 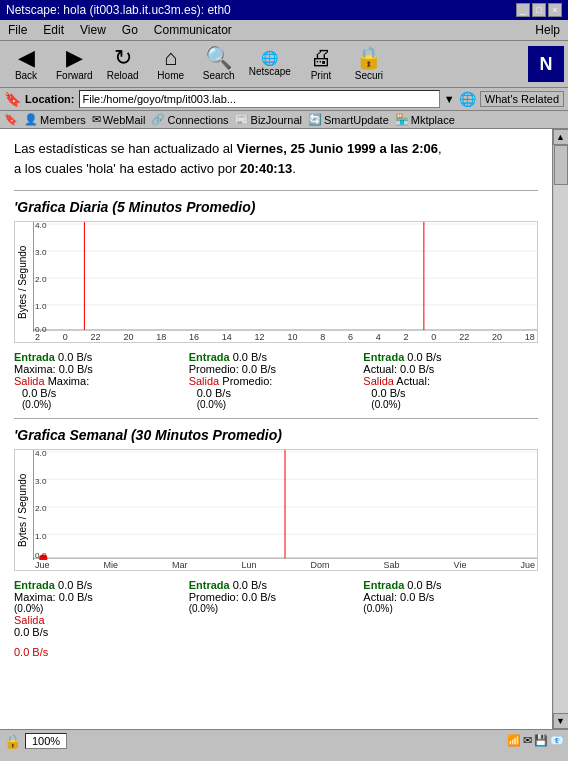 What do you see at coordinates (74, 76) in the screenshot?
I see `forward-label: Forward` at bounding box center [74, 76].